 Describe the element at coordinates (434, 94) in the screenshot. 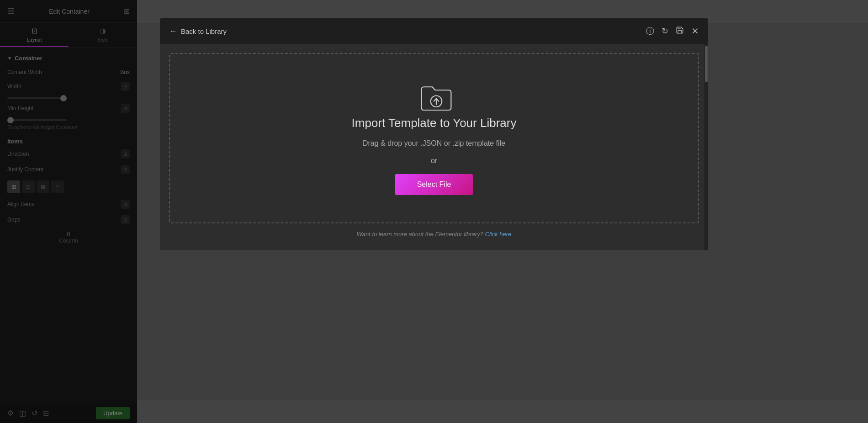

I see `upload-folder-icon` at that location.